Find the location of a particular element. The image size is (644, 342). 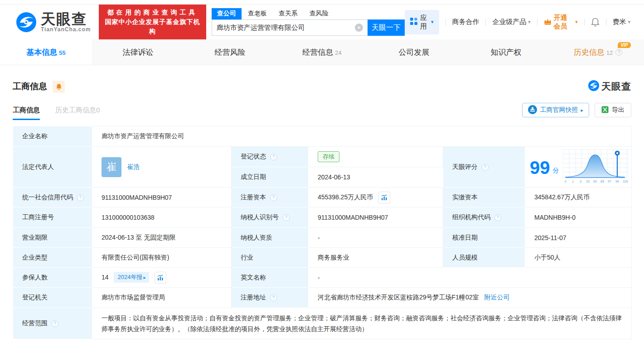

enterprise-label: 企业级产品 is located at coordinates (509, 22).